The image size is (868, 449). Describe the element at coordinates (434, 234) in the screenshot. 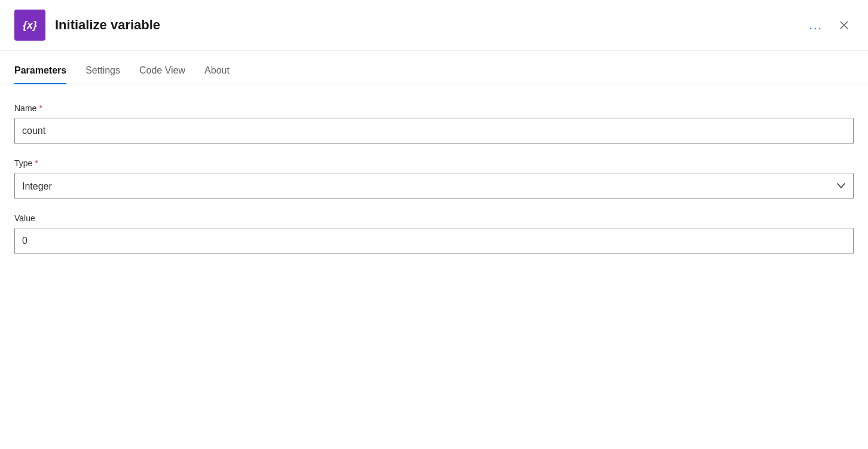

I see `value-field-group: Value` at that location.